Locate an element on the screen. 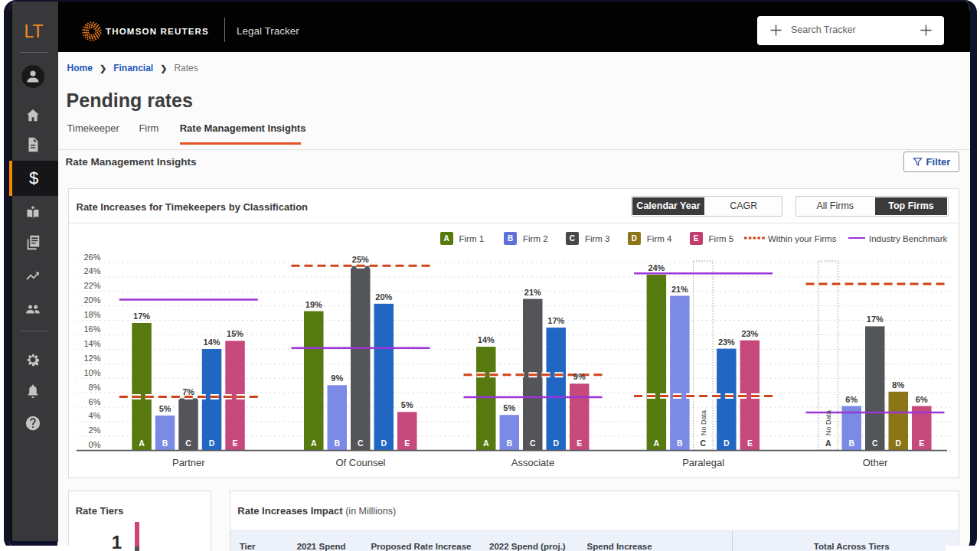 The width and height of the screenshot is (980, 551). svg-text: Other is located at coordinates (876, 462).